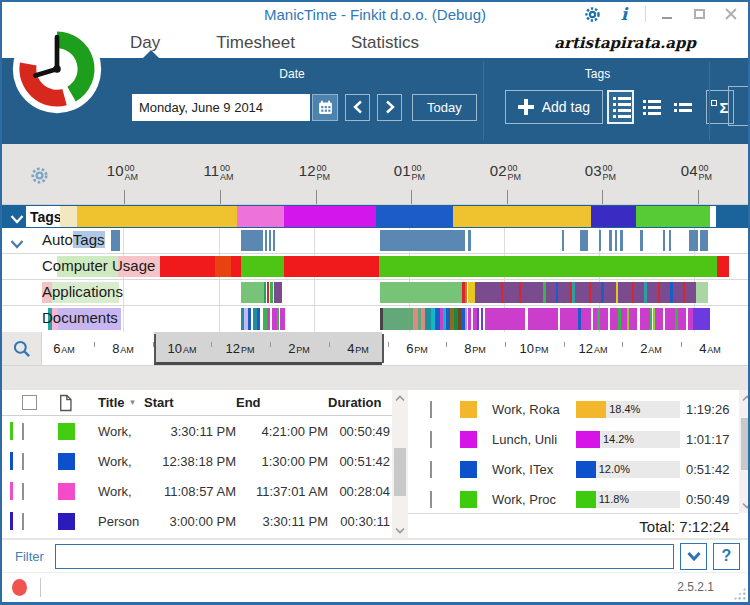 The width and height of the screenshot is (750, 605). I want to click on zoom-time-label: 4PM, so click(358, 348).